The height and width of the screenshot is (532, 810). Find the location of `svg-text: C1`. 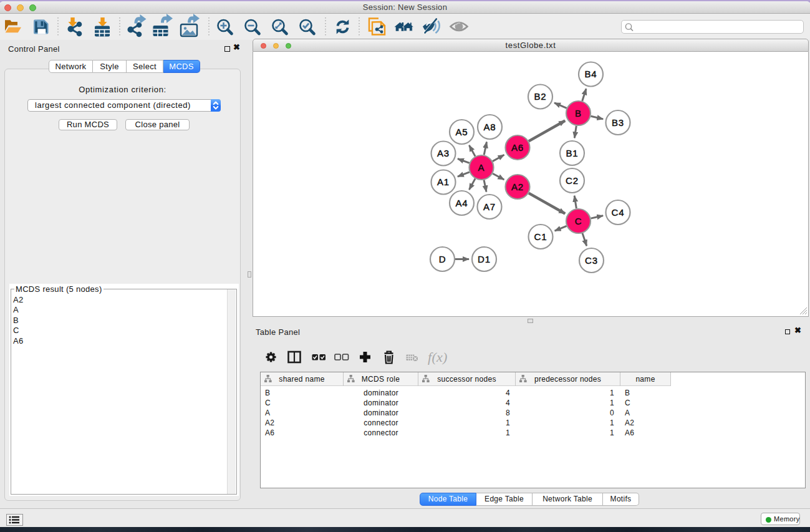

svg-text: C1 is located at coordinates (541, 237).